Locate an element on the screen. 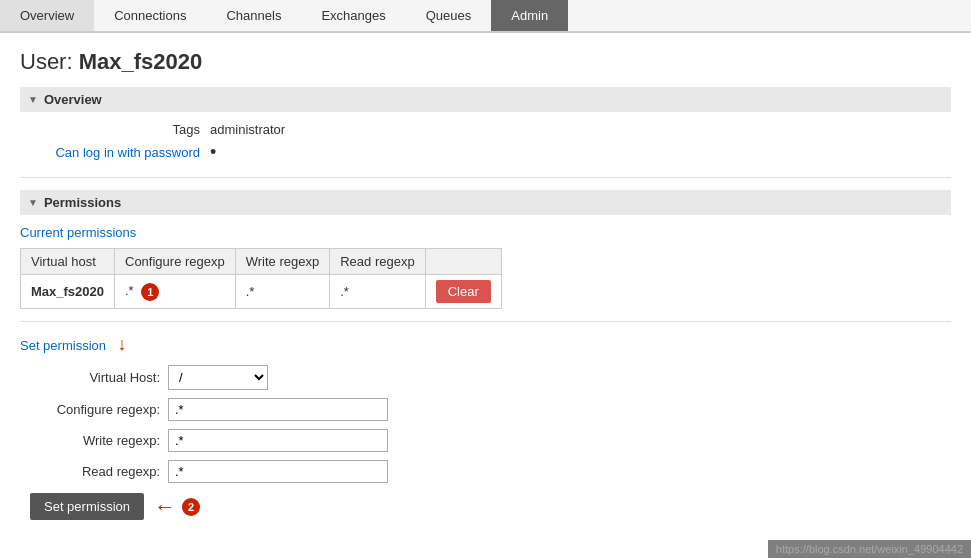 The width and height of the screenshot is (971, 558). cell-read: .* is located at coordinates (378, 292).